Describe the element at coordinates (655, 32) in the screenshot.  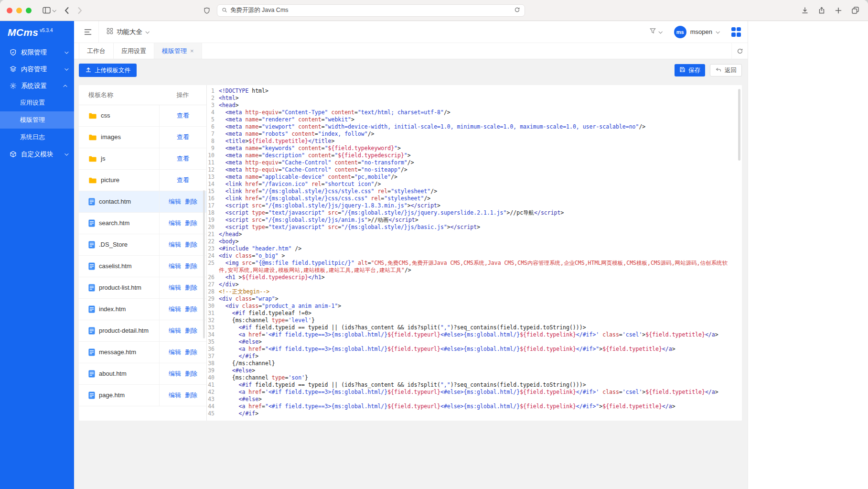
I see `filter-button` at that location.